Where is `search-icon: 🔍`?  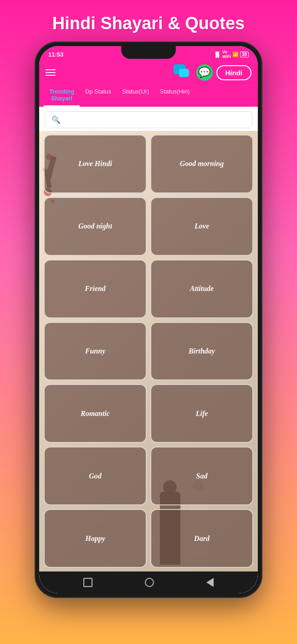
search-icon: 🔍 is located at coordinates (56, 119).